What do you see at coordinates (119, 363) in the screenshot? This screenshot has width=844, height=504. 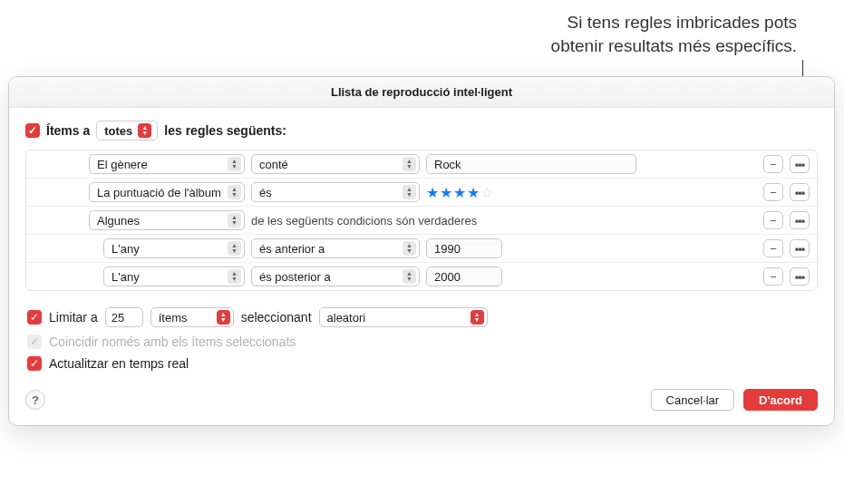 I see `live-update-label: Actualitzar en temps real` at bounding box center [119, 363].